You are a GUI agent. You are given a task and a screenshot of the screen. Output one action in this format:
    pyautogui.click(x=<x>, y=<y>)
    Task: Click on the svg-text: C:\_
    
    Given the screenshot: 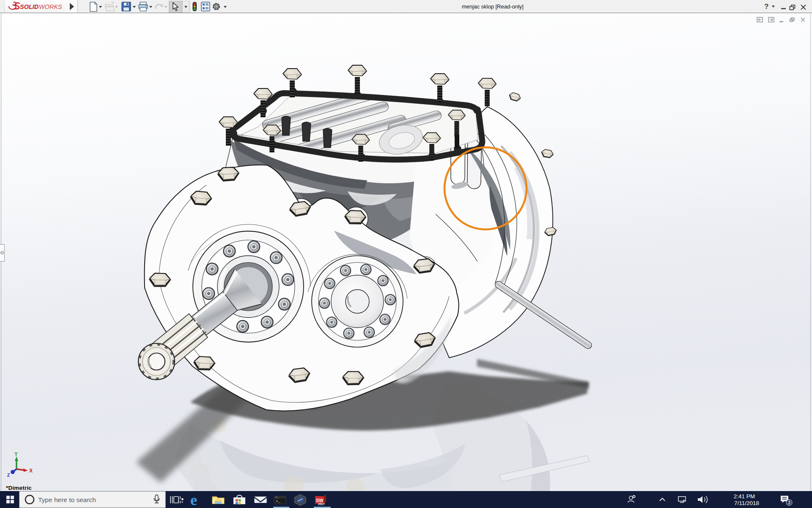 What is the action you would take?
    pyautogui.click(x=277, y=498)
    